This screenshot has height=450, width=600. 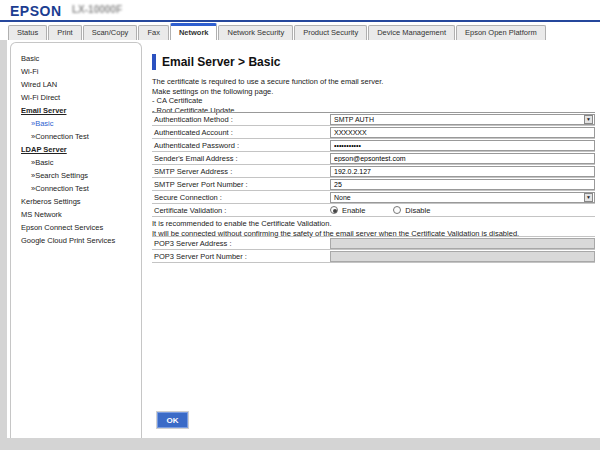 I want to click on form-row-senders-email-address: Sender's Email Address :, so click(x=374, y=158).